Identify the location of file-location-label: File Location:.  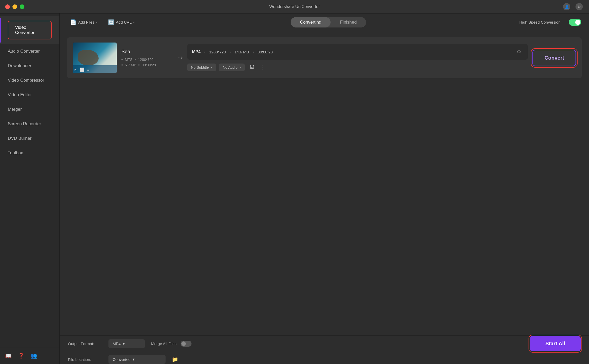
(86, 359).